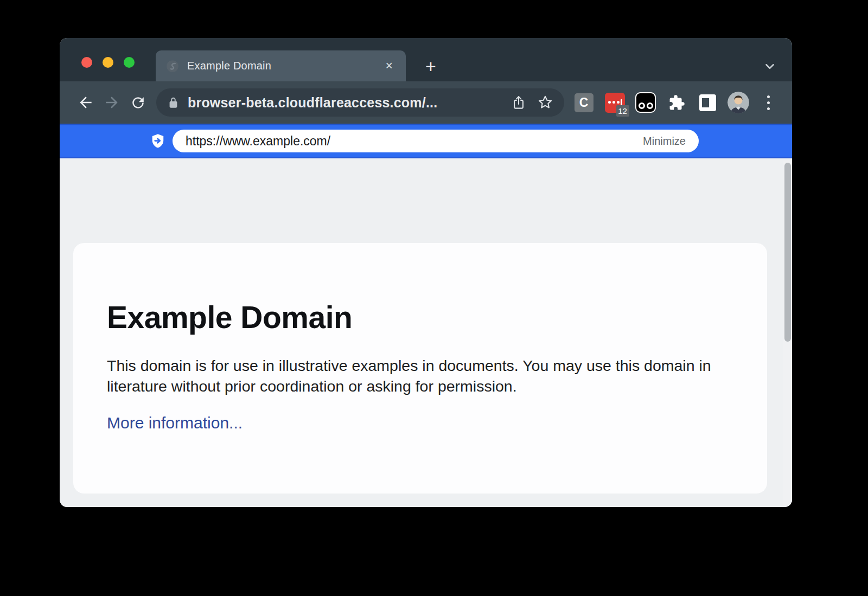 Image resolution: width=868 pixels, height=596 pixels. Describe the element at coordinates (426, 60) in the screenshot. I see `tab-strip: Example Domain × +` at that location.